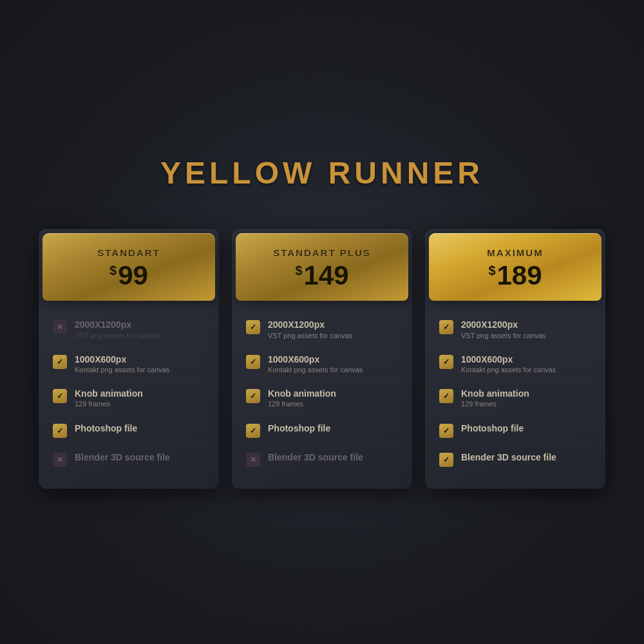  Describe the element at coordinates (106, 428) in the screenshot. I see `feature-main-text-standart-3: Photoshop file` at that location.